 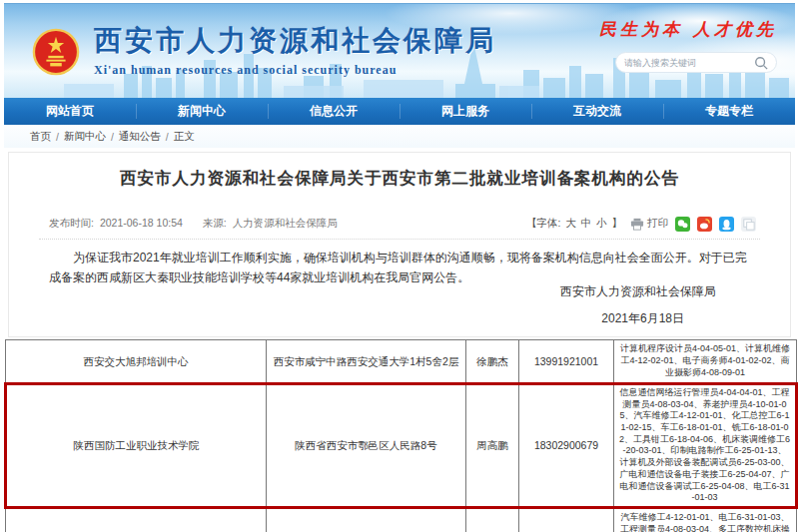 I want to click on breadcrumb-item: 首页, so click(x=40, y=137).